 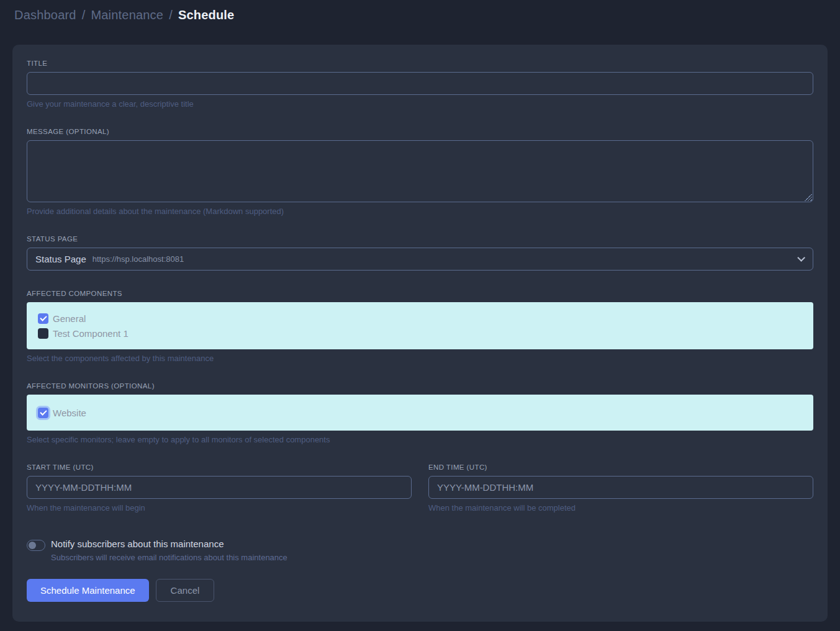 I want to click on affected-components-label: AFFECTED COMPONENTS, so click(x=420, y=293).